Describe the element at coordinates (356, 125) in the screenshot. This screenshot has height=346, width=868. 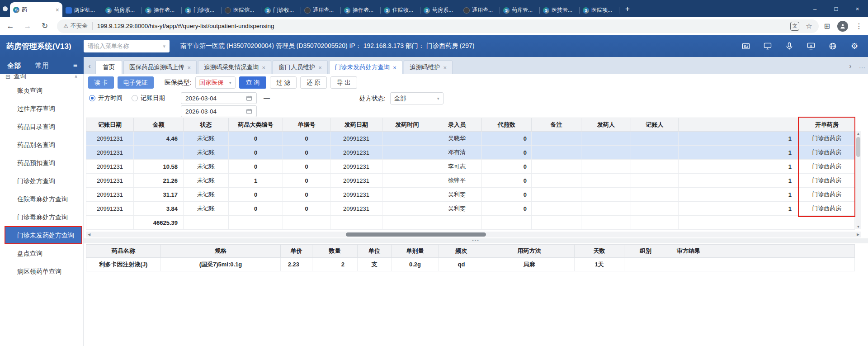
I see `column-header: 发药日期` at that location.